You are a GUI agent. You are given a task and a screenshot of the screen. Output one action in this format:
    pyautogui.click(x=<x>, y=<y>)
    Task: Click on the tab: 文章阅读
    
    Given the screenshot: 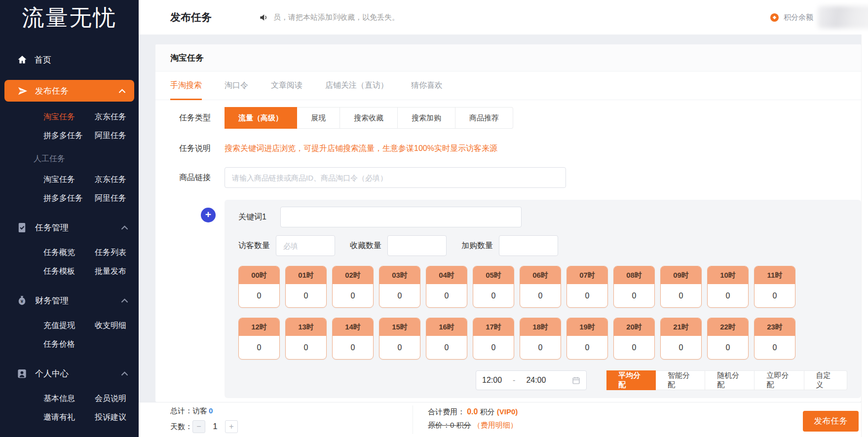 What is the action you would take?
    pyautogui.click(x=287, y=86)
    